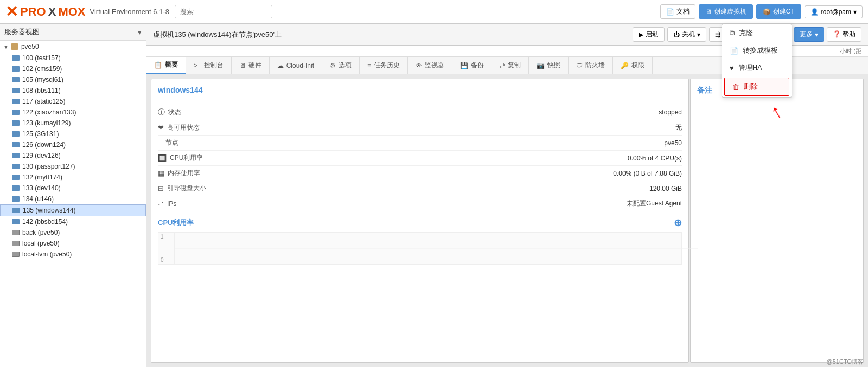  Describe the element at coordinates (419, 66) in the screenshot. I see `eye-icon: 👁` at that location.